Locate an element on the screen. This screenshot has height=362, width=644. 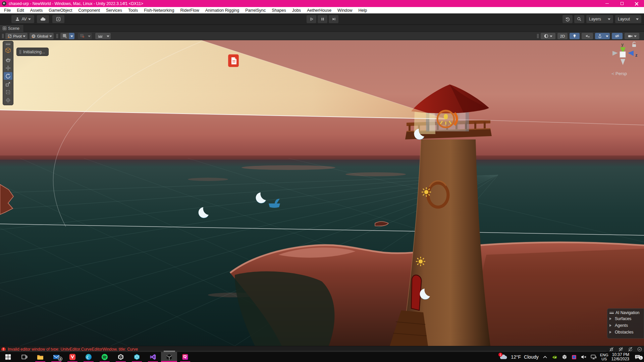
effects-toggle is located at coordinates (600, 36).